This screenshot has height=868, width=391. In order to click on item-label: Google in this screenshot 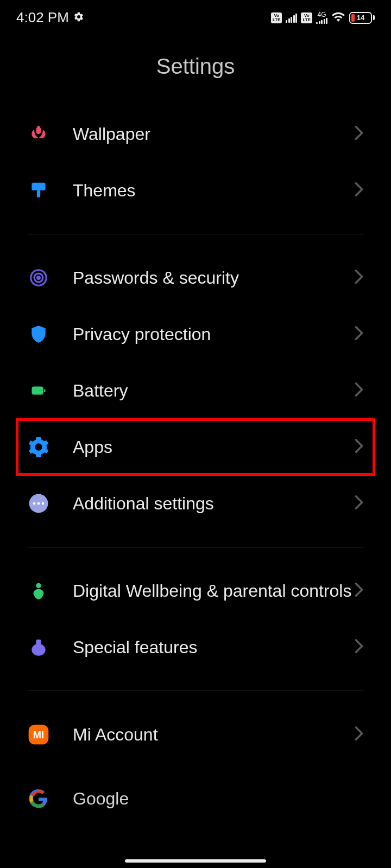, I will do `click(218, 799)`.